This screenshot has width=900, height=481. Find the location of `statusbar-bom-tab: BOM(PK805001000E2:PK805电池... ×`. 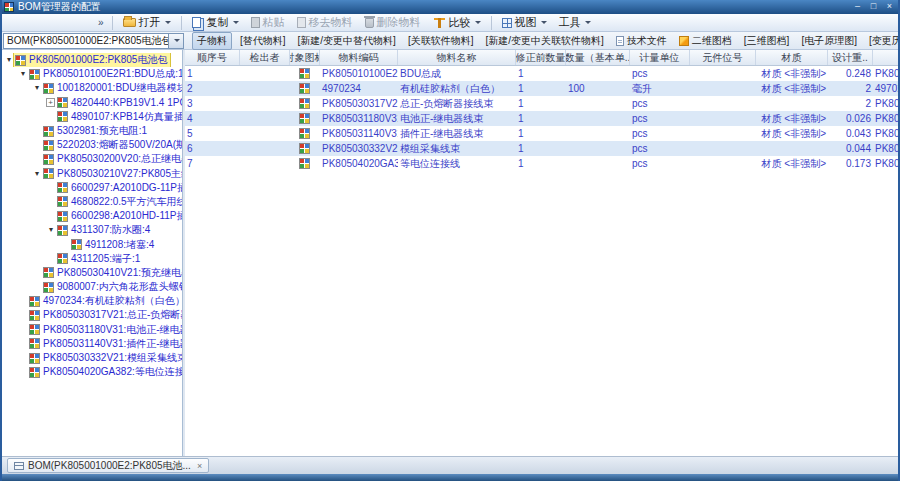

statusbar-bom-tab: BOM(PK805001000E2:PK805电池... × is located at coordinates (108, 466).